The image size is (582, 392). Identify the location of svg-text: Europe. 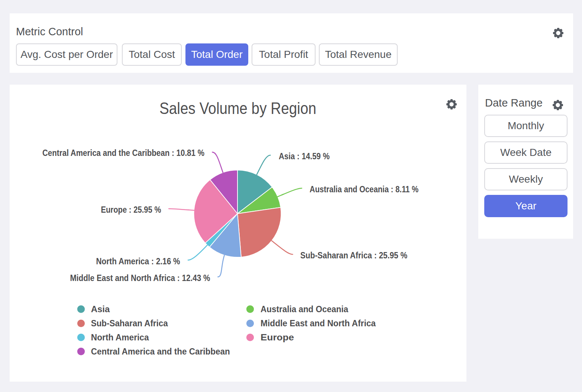
(277, 337).